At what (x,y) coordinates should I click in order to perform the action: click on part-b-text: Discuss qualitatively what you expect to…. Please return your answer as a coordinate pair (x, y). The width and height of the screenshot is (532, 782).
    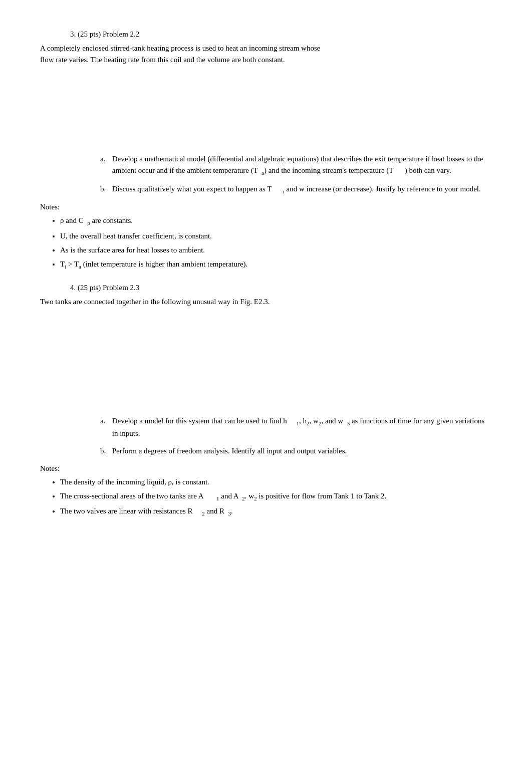
    Looking at the image, I should click on (302, 189).